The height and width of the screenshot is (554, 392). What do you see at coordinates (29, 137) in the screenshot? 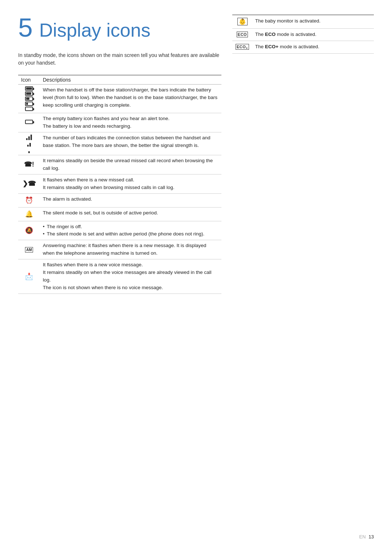
I see `signal-3bar-icon` at bounding box center [29, 137].